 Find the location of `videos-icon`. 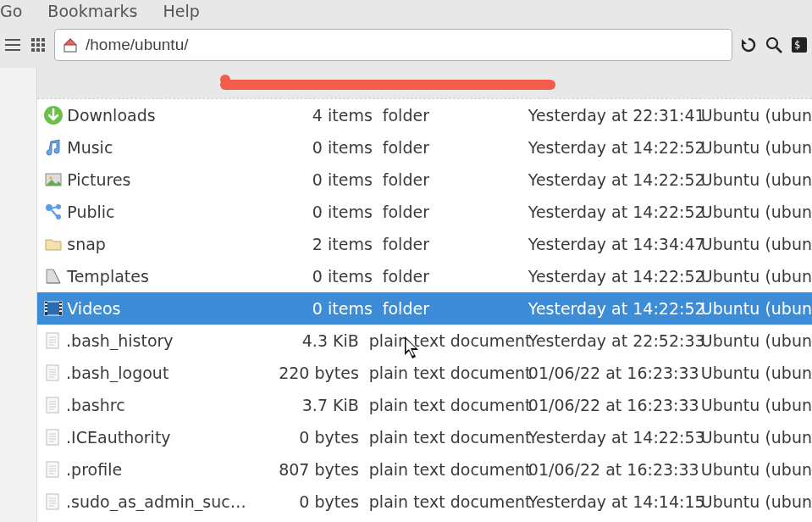

videos-icon is located at coordinates (52, 308).